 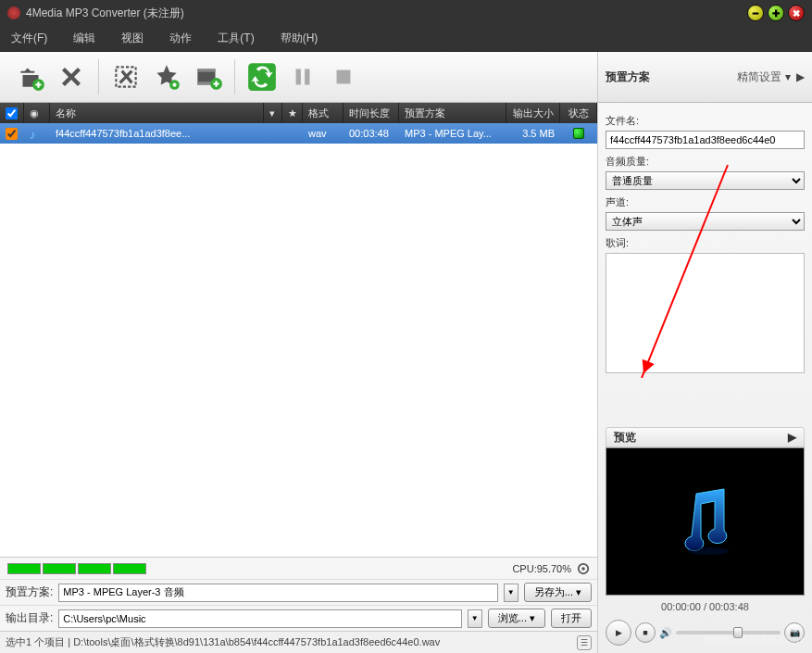 What do you see at coordinates (706, 140) in the screenshot?
I see `filename-field` at bounding box center [706, 140].